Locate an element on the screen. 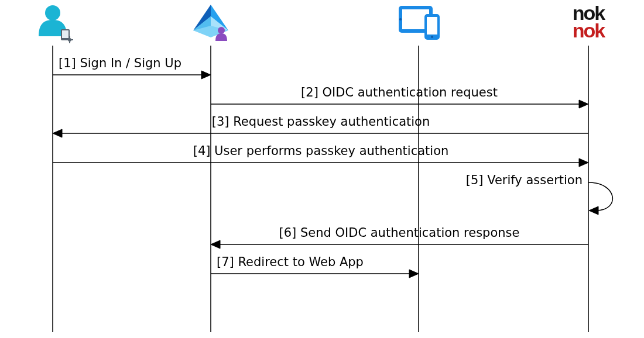  participant-idp-icon is located at coordinates (211, 23).